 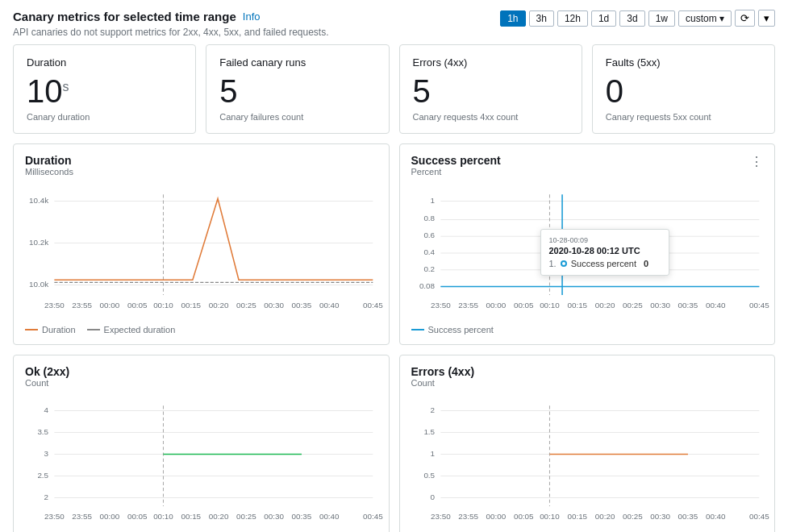 I want to click on summary-card-errors: Errors (4xx) 5 Canary requests 4xx count, so click(x=490, y=89).